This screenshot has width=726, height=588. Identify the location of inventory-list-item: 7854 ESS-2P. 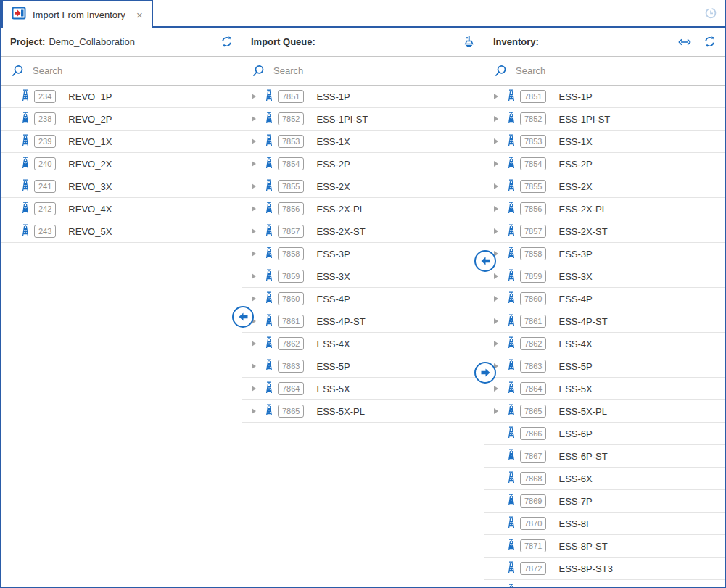
(605, 164).